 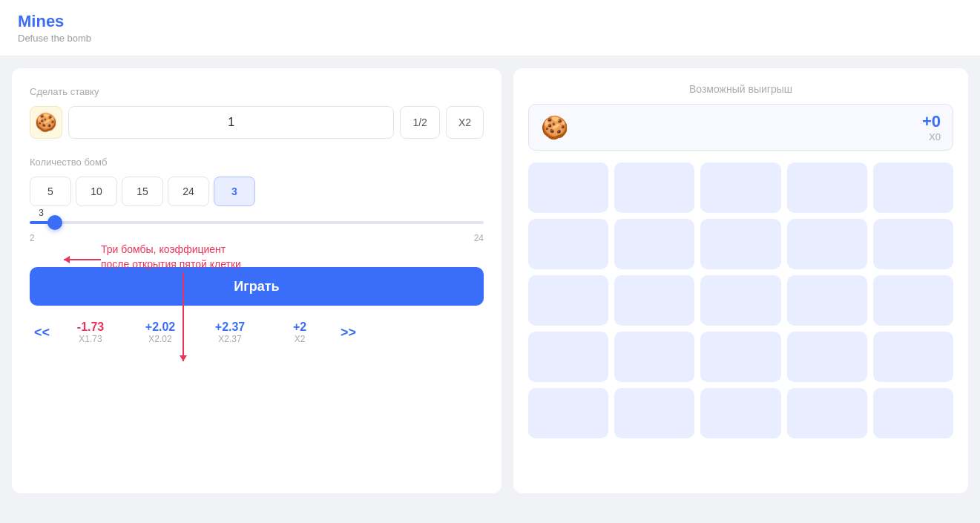 I want to click on page-title: Mines, so click(x=490, y=22).